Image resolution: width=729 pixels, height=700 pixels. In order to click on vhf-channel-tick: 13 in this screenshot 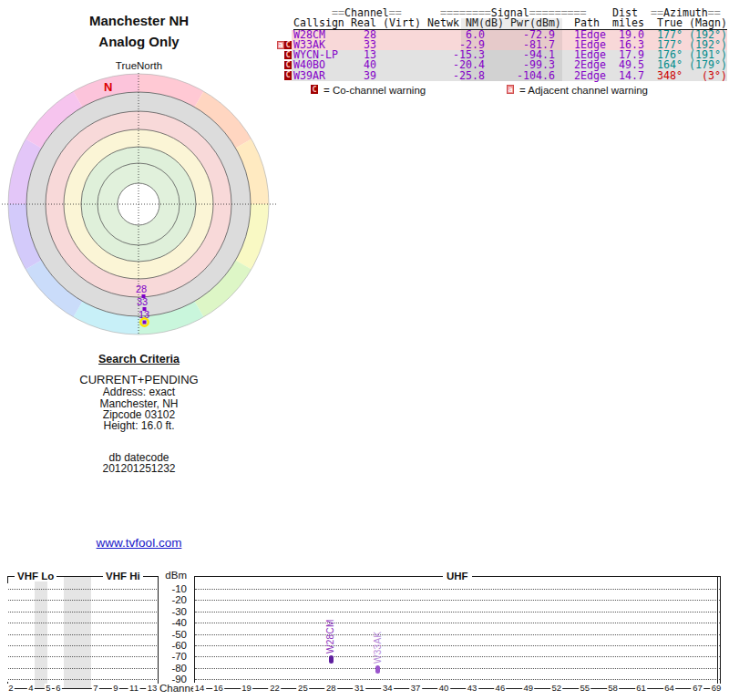, I will do `click(152, 688)`.